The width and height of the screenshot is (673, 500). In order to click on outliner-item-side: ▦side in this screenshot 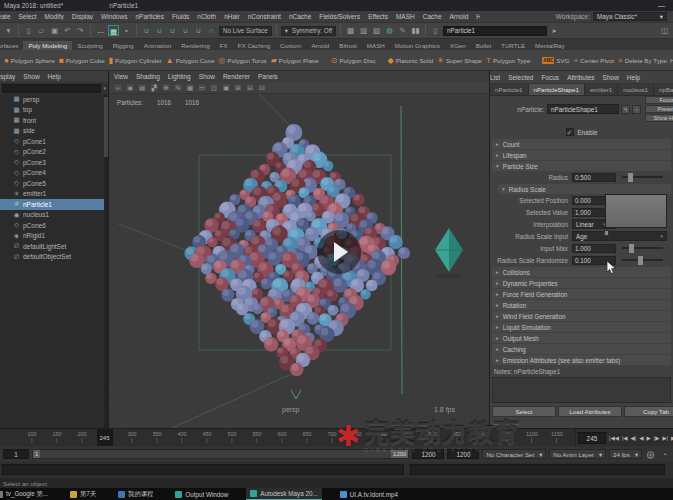, I will do `click(54, 132)`.